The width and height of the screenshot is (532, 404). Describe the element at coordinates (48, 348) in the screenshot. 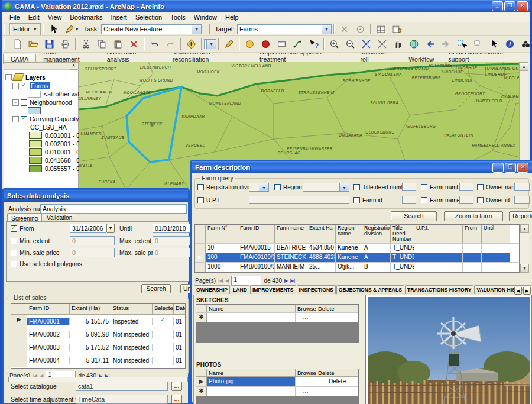

I see `cell-farm-id: FMA/00003` at that location.